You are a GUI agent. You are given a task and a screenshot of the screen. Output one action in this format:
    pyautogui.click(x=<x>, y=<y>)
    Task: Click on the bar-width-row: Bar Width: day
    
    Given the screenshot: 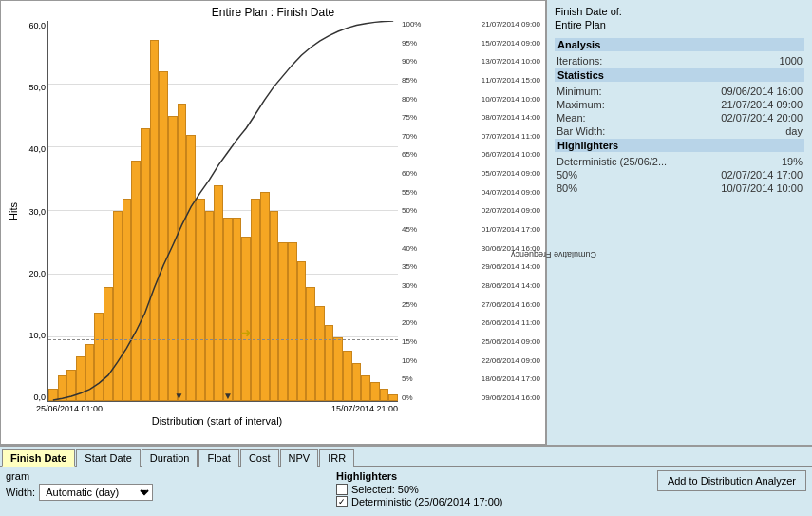 What is the action you would take?
    pyautogui.click(x=680, y=131)
    